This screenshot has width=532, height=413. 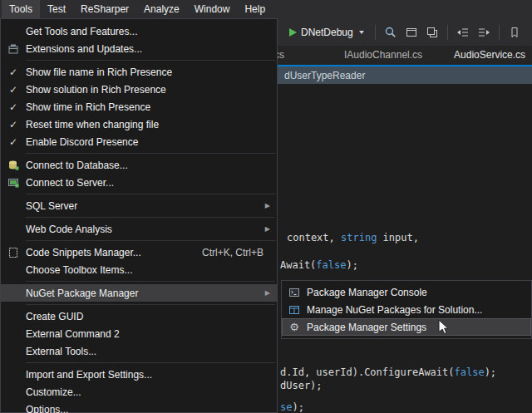 What do you see at coordinates (148, 409) in the screenshot?
I see `menu-item-label: Options...` at bounding box center [148, 409].